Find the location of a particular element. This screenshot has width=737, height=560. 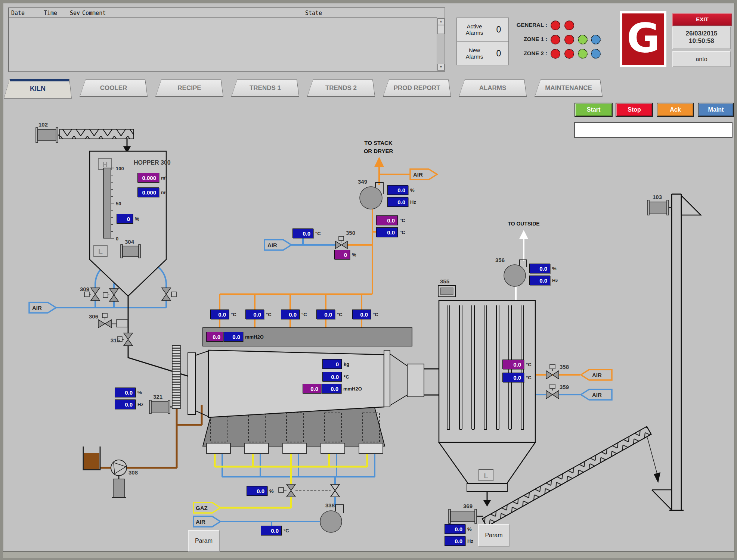

gaz-text: GAZ is located at coordinates (202, 508).